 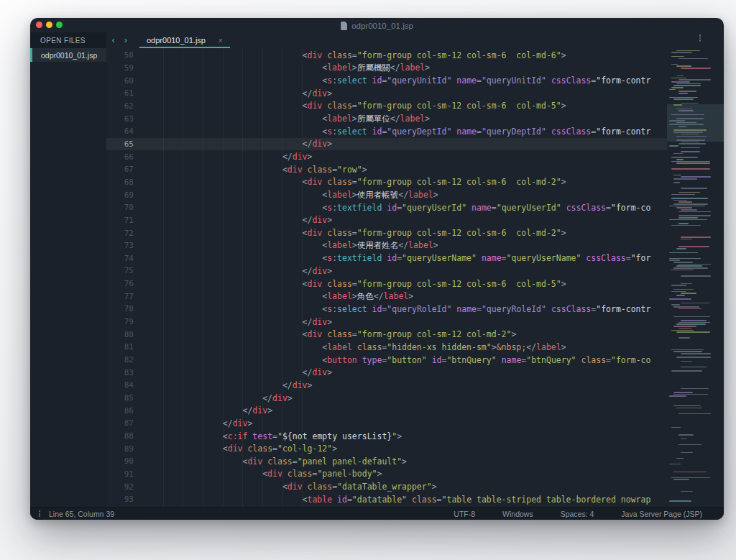 I want to click on line-number: 66, so click(x=120, y=157).